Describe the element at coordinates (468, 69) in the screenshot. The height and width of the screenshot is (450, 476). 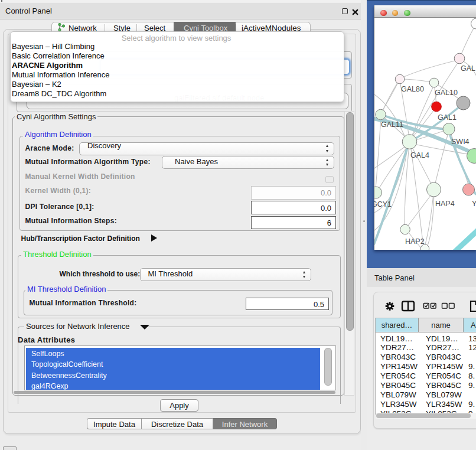
I see `svg-text: GAL` at that location.